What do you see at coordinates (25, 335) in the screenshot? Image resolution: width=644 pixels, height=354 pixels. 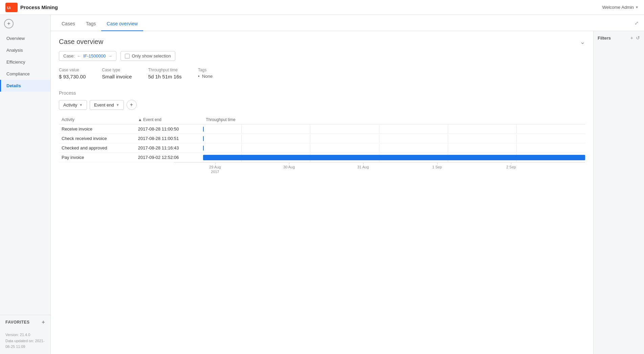 I see `version-text: Version: 21.4.0` at bounding box center [25, 335].